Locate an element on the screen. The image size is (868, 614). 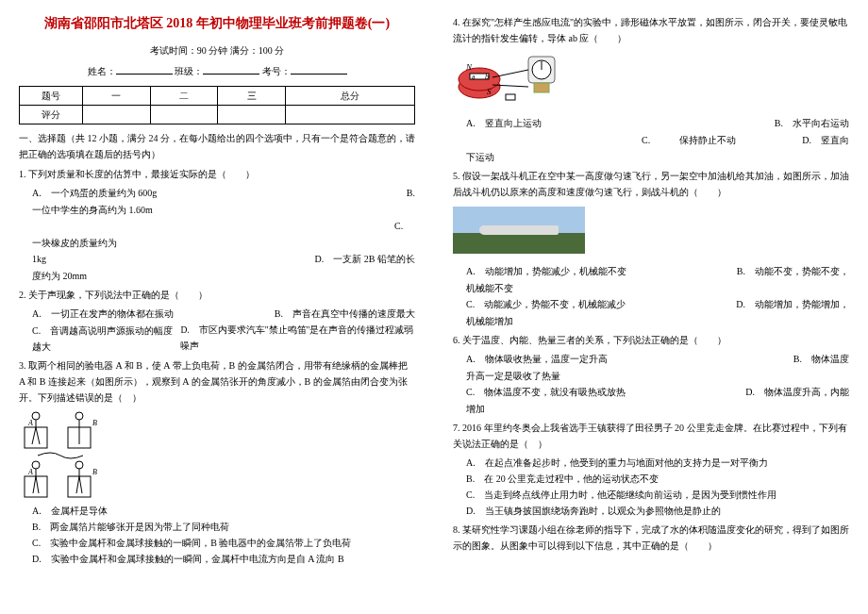
q7-D: D. 当王镇身披国旗绕场奔跑时，以观众为参照物他是静止的 is located at coordinates (658, 511).